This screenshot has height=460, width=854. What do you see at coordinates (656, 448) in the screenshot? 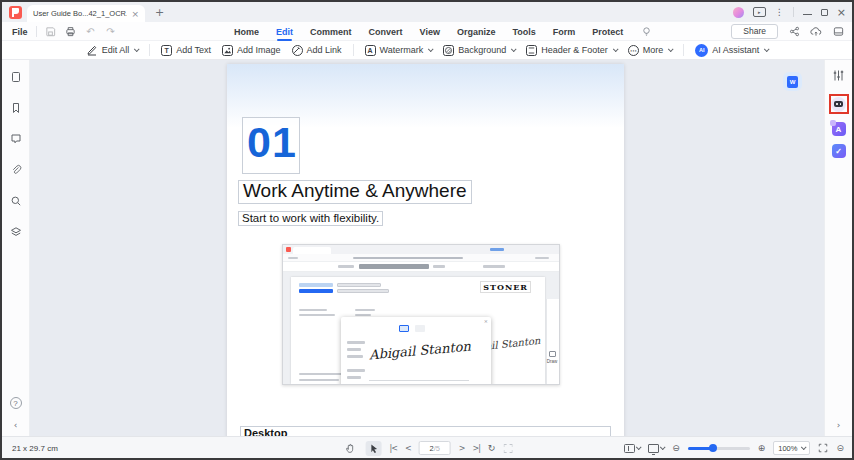
I see `presentation-mode-button` at bounding box center [656, 448].